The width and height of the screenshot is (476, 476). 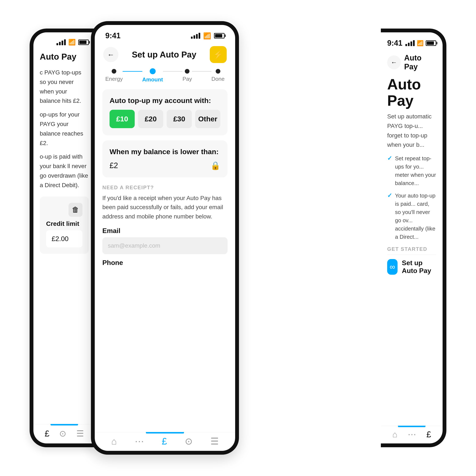 I want to click on nav-icon-menu: ☰, so click(x=80, y=434).